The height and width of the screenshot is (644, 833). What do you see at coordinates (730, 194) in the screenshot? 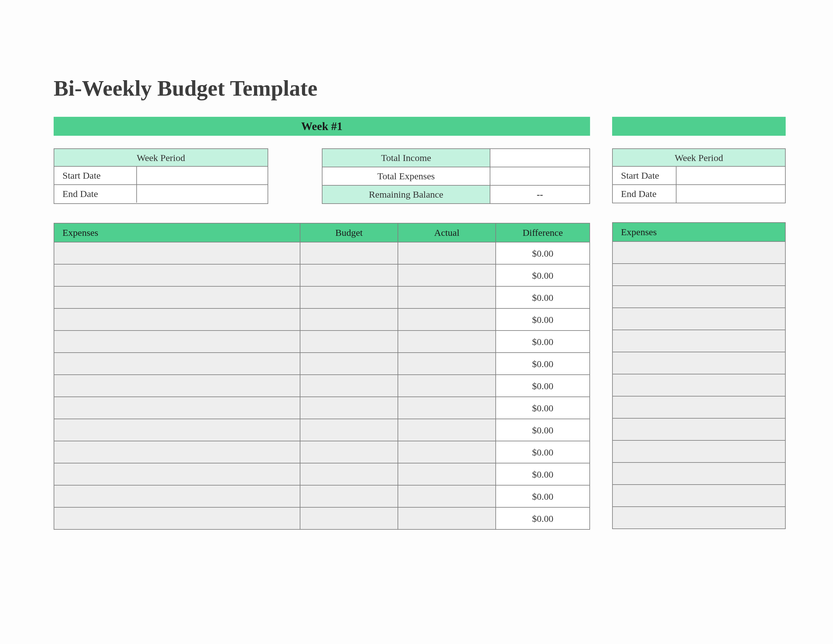
I see `week2-end-date-input` at bounding box center [730, 194].